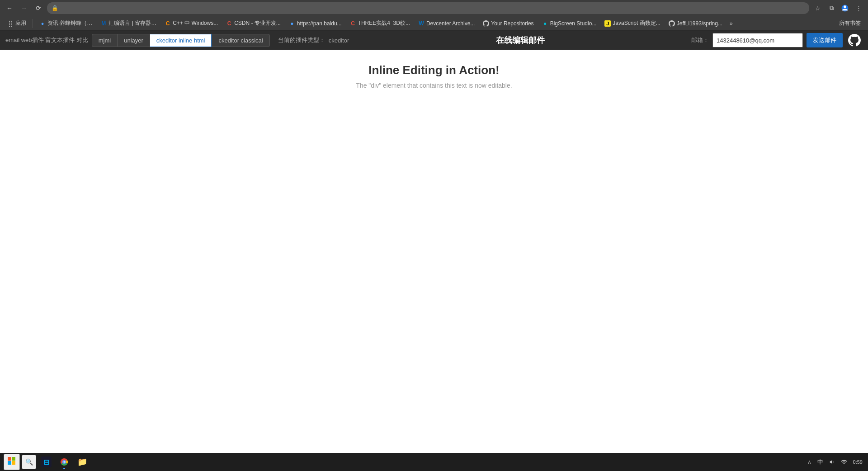  I want to click on bookmark-jeffli-label: JeffLi1993/spring..., so click(700, 24).